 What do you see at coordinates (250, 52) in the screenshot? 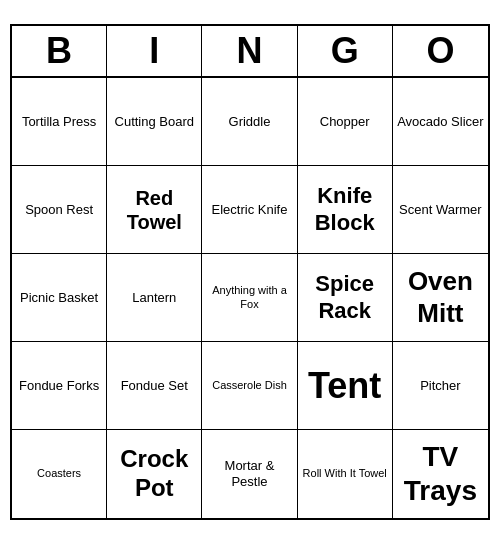
I see `bingo-header: BINGO` at bounding box center [250, 52].